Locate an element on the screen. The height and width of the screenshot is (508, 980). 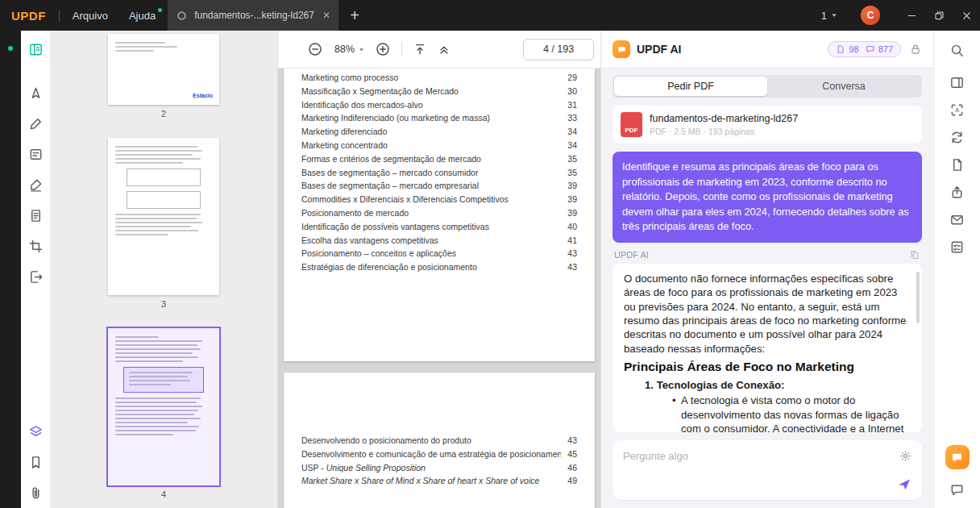
attachment-tool-icon is located at coordinates (35, 493).